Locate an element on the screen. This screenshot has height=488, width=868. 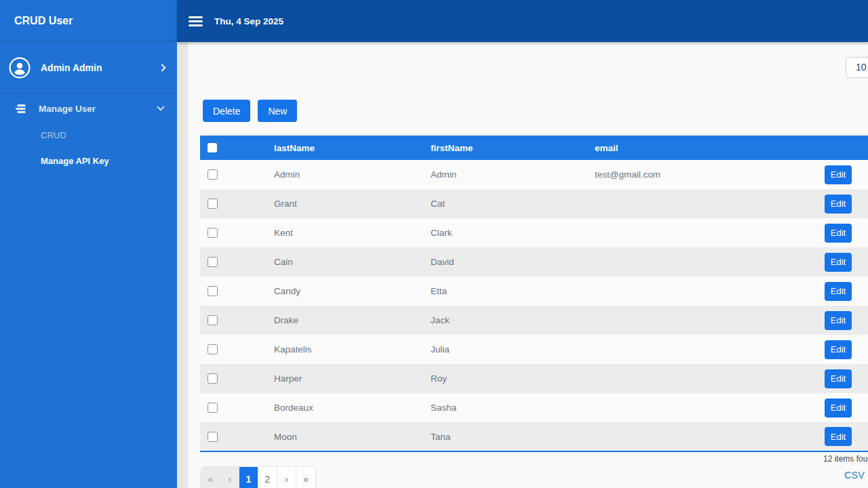
cell-firstname: Clark is located at coordinates (513, 233).